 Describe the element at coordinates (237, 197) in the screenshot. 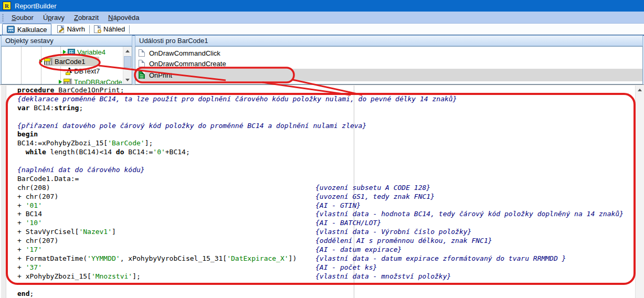

I see `code-line: + chr(207){uvození GS1, tedy znak FNC1}` at that location.